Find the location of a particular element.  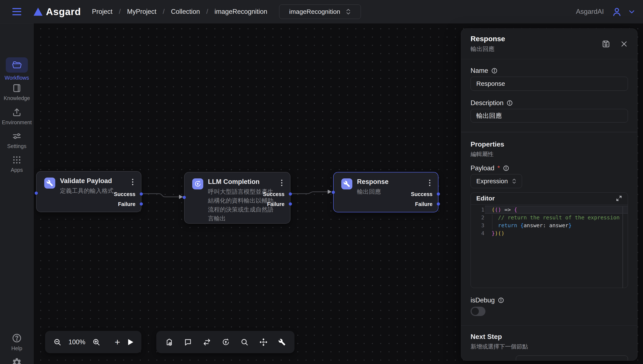

sidebar-item-environment: Environment is located at coordinates (17, 116).